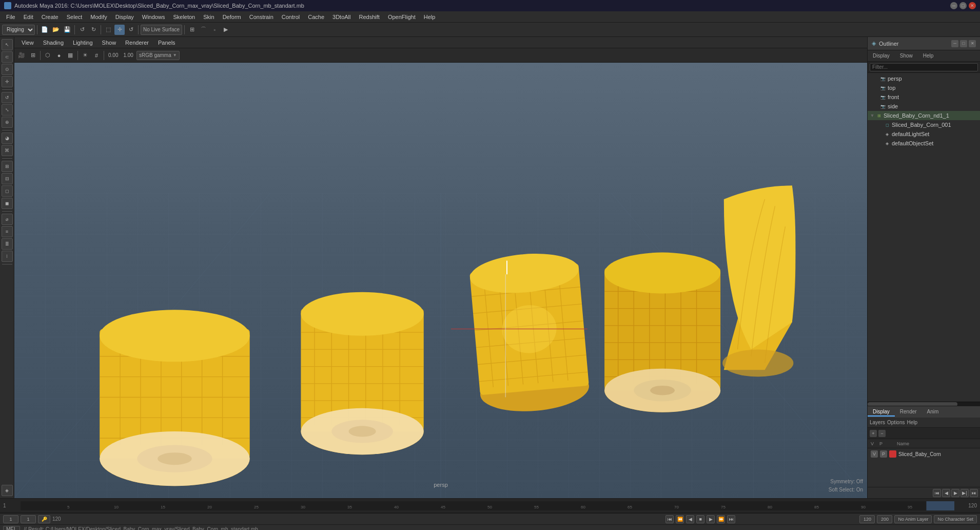 Image resolution: width=980 pixels, height=530 pixels. I want to click on redo-button: ↻, so click(93, 30).